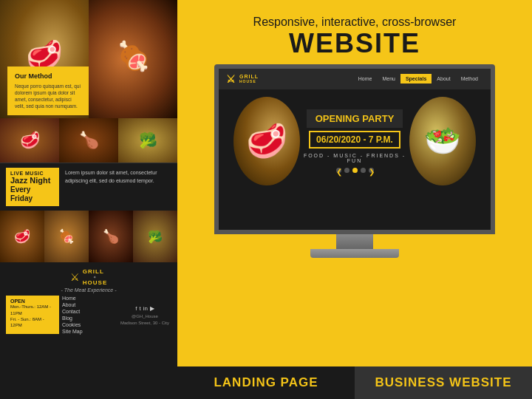  What do you see at coordinates (443, 383) in the screenshot?
I see `business-website-label: BUSINESS WEBSITE` at bounding box center [443, 383].